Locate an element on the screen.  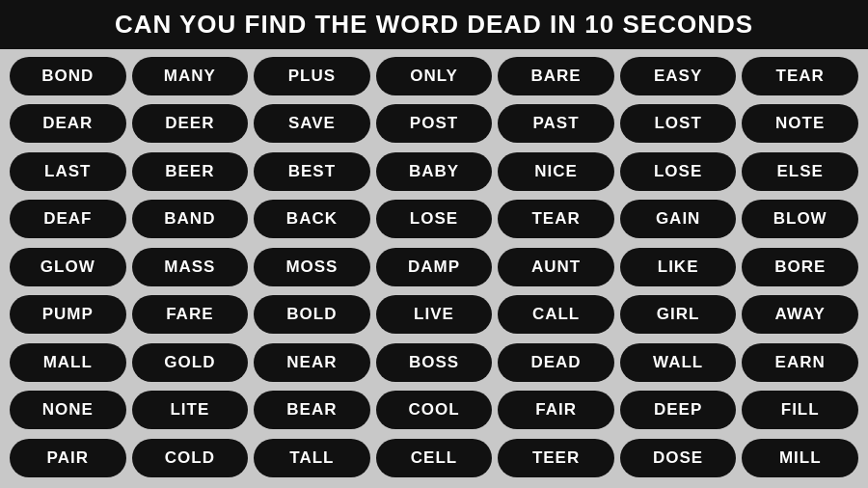
word-pill: PLUS is located at coordinates (312, 76).